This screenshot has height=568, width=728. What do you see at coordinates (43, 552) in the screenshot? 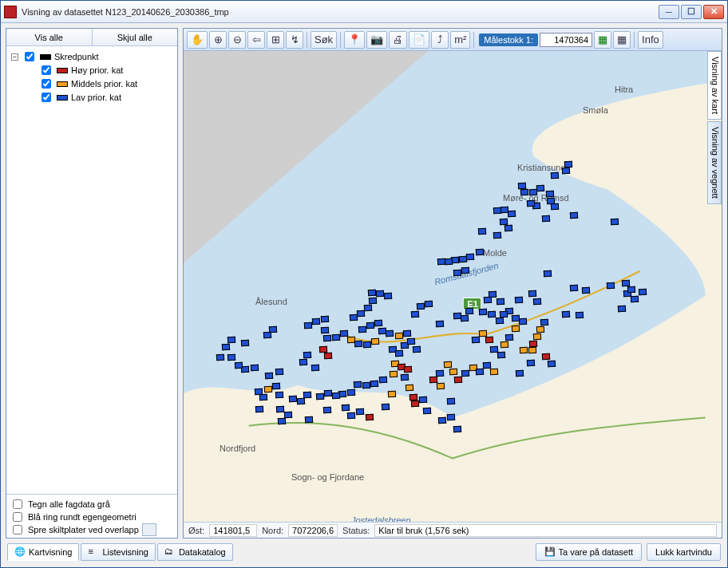
I see `tab-kartvisning: 🌐Kartvisning` at bounding box center [43, 552].